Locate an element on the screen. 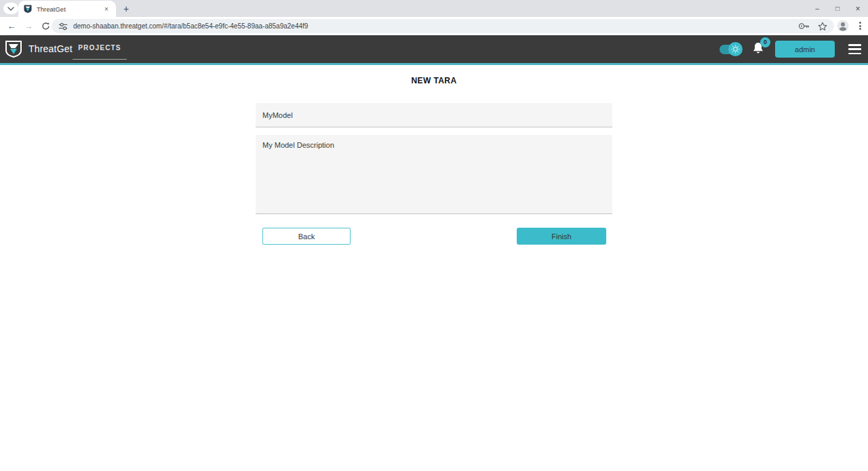 Image resolution: width=868 pixels, height=471 pixels. brand-name: ThreatGet is located at coordinates (50, 49).